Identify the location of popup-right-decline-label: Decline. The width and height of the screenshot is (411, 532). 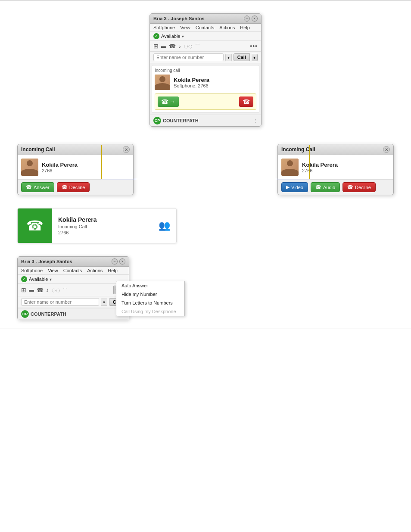
(363, 187).